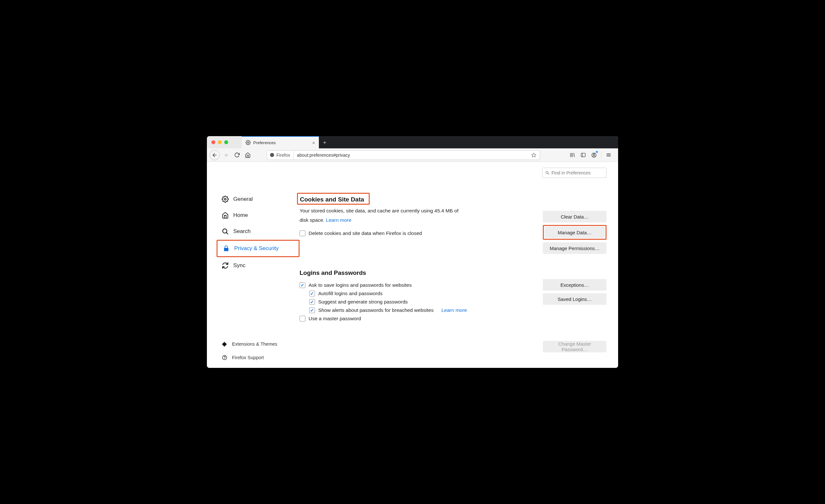  What do you see at coordinates (220, 142) in the screenshot?
I see `minimize-window-icon` at bounding box center [220, 142].